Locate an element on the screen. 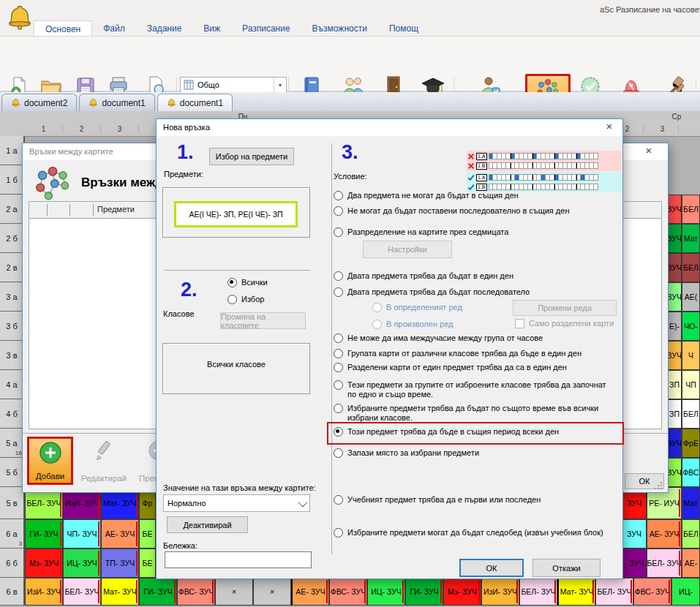 The height and width of the screenshot is (607, 700). timetable-cell: ЧО- is located at coordinates (690, 326).